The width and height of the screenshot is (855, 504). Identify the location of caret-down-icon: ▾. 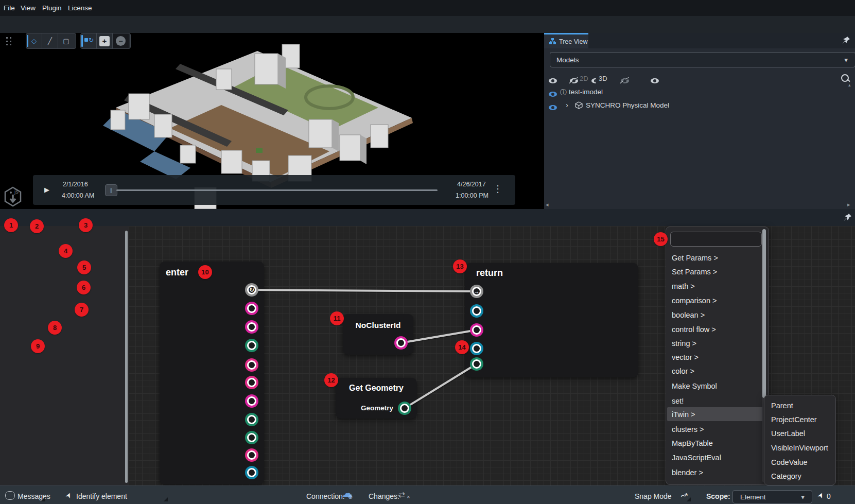
(803, 497).